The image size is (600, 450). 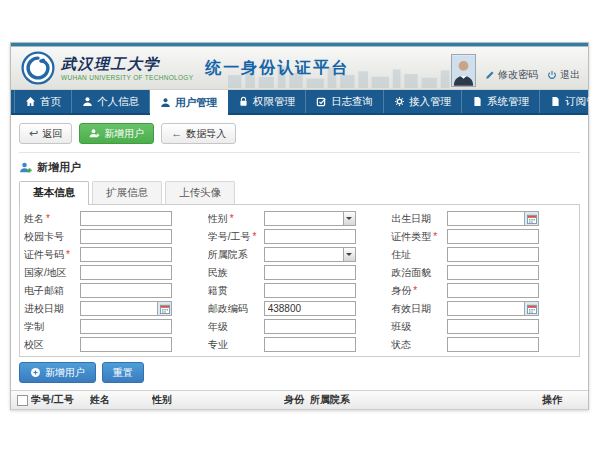 What do you see at coordinates (54, 193) in the screenshot?
I see `tab-basic-info: 基本信息` at bounding box center [54, 193].